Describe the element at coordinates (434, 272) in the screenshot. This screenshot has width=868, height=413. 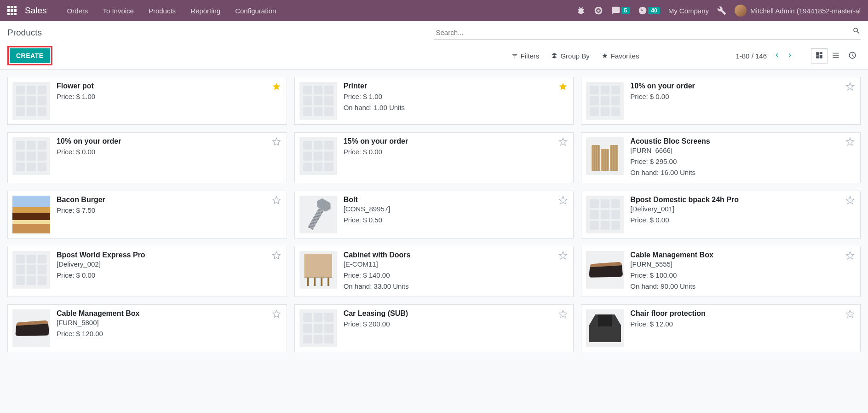
I see `product-card: Cabinet with Doors[E-COM11]Price: $ 140.…` at that location.